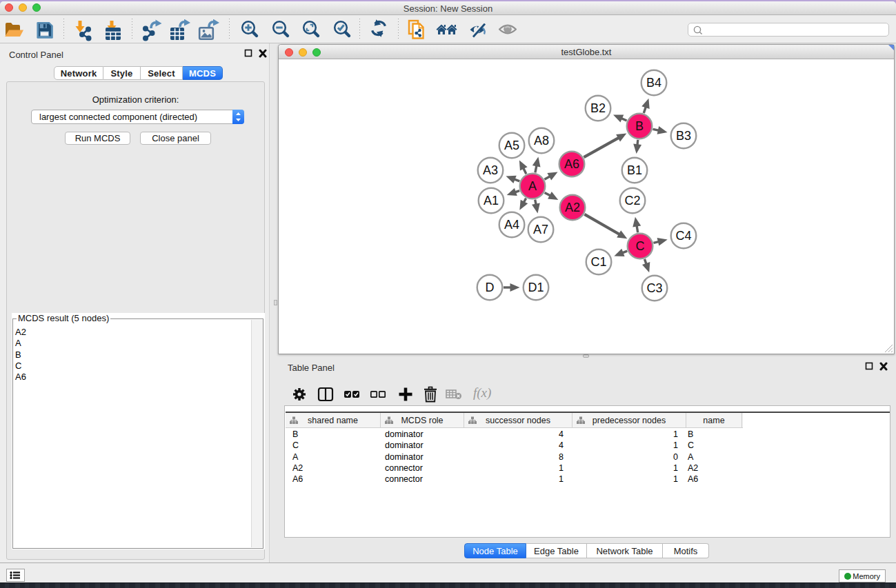  What do you see at coordinates (632, 201) in the screenshot?
I see `svg-text: C2` at bounding box center [632, 201].